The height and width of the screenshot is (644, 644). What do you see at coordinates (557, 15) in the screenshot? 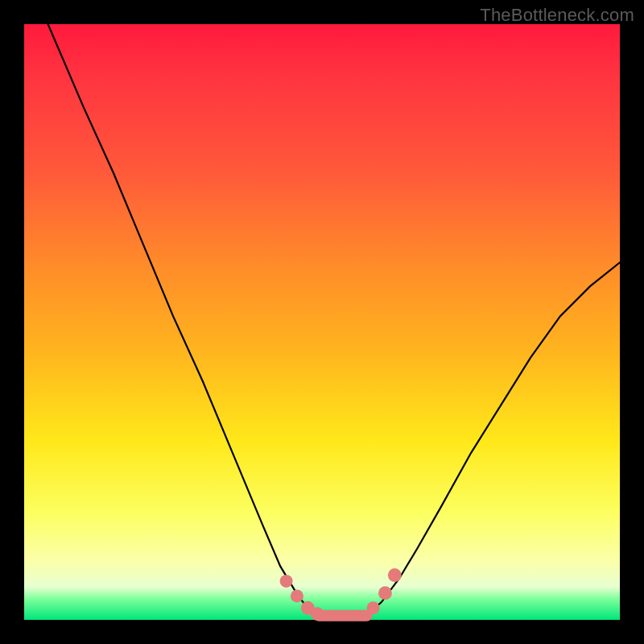
I see `watermark-text: TheBottleneck.com` at bounding box center [557, 15].